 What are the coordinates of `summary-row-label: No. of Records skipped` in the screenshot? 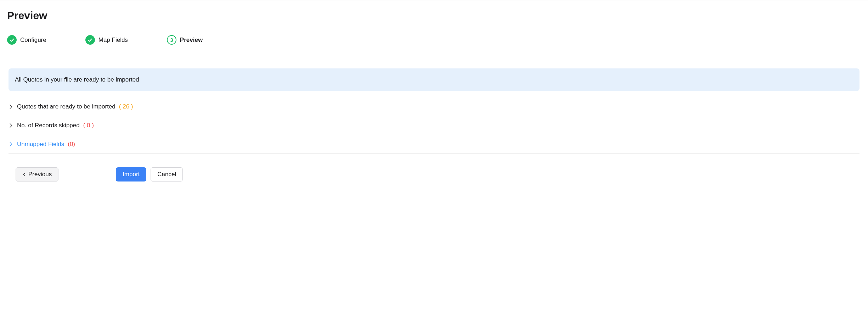 It's located at (48, 125).